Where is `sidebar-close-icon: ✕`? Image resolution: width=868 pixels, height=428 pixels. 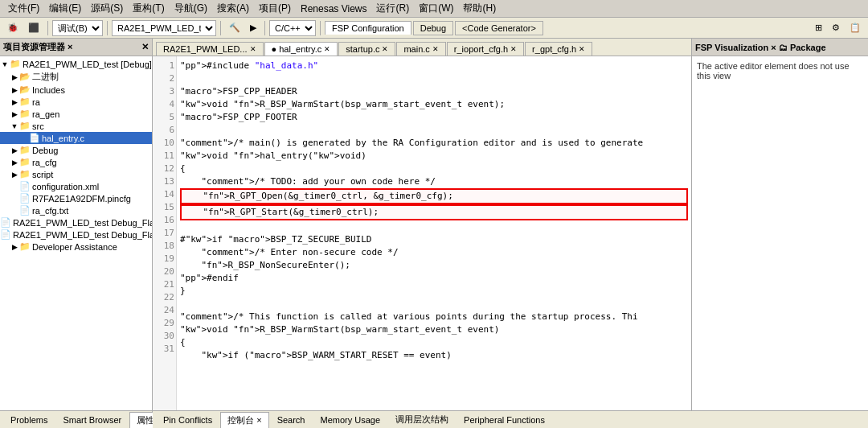
sidebar-close-icon: ✕ is located at coordinates (145, 47).